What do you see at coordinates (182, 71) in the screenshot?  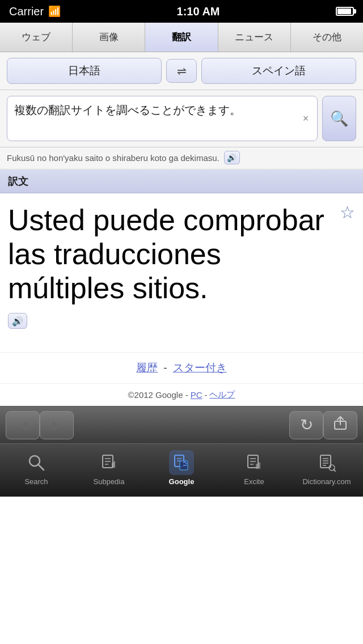 I see `language-selector: 日本語 ⇌ スペイン語` at bounding box center [182, 71].